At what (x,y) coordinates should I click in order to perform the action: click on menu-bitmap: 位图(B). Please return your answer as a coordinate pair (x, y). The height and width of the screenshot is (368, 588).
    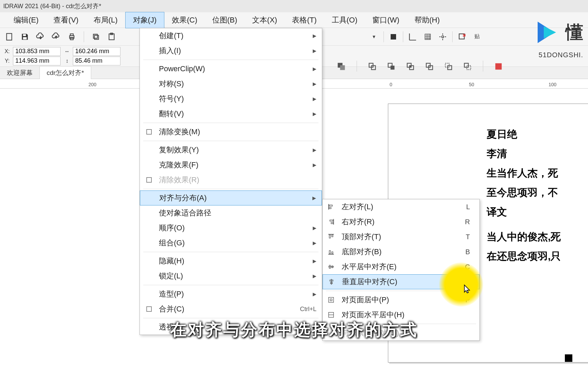
    Looking at the image, I should click on (225, 20).